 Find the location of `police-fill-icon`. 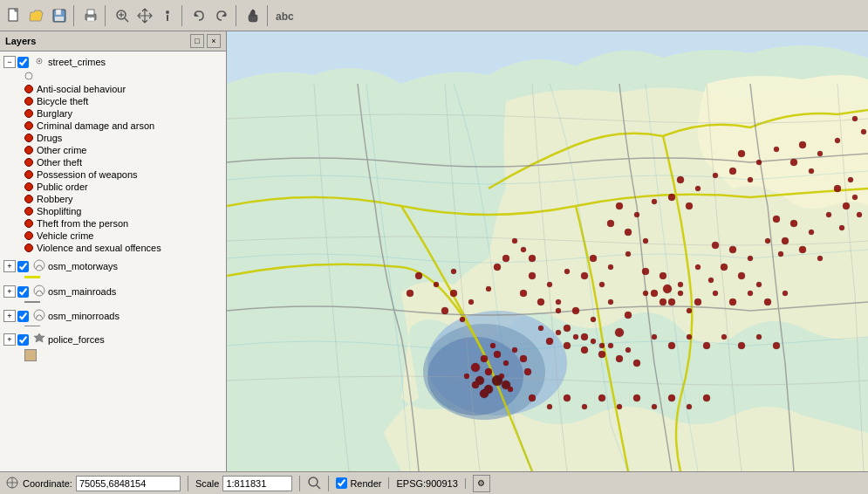

police-fill-icon is located at coordinates (31, 355).